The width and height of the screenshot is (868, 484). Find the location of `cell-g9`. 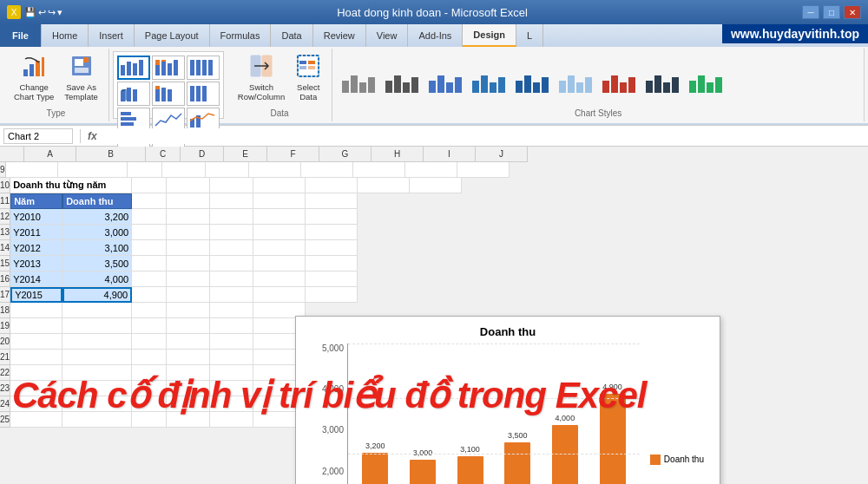

cell-g9 is located at coordinates (327, 170).